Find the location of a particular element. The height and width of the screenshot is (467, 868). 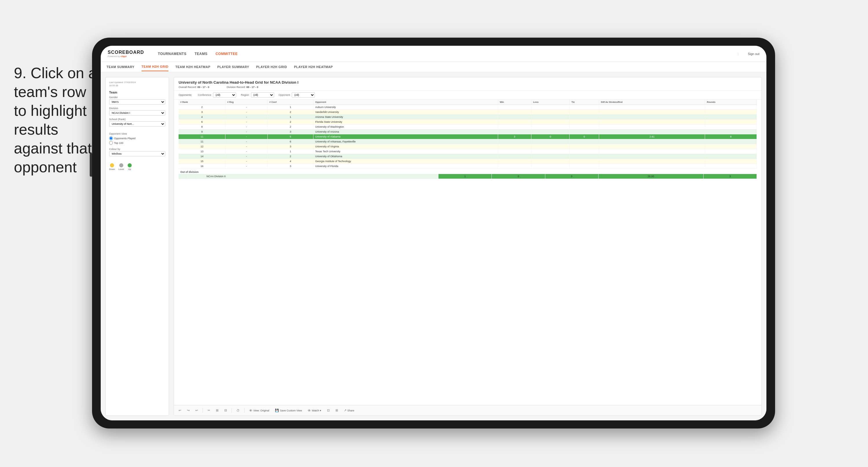

region-filter-select: (All) is located at coordinates (262, 95).